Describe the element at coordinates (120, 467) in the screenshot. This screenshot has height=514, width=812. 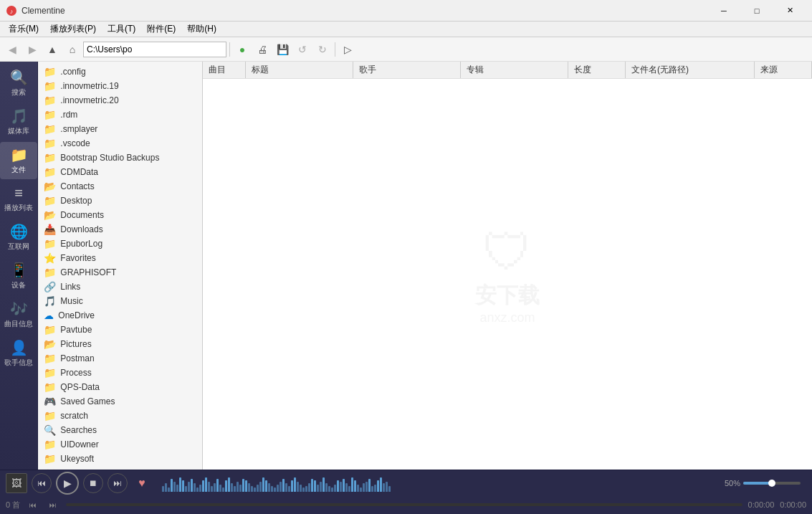
I see `tree-item: 📁Ultimate` at that location.